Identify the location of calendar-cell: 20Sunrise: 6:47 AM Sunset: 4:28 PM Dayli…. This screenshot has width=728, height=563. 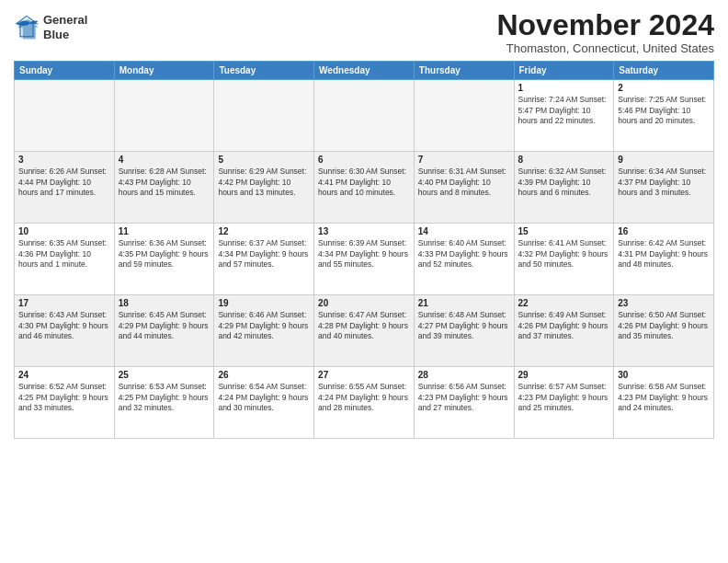
(364, 331).